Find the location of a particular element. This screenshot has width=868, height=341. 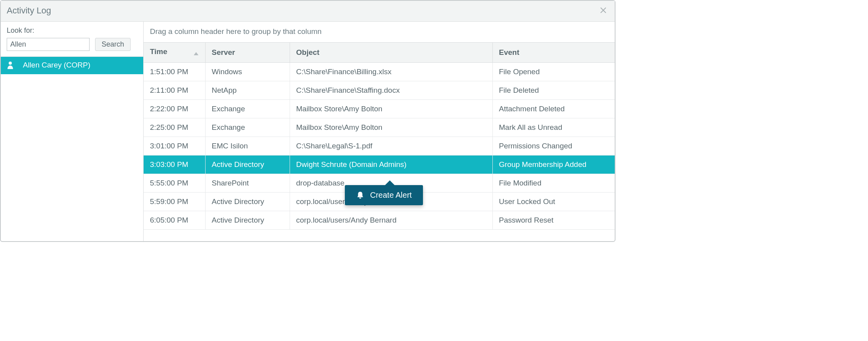

cell-server: Windows is located at coordinates (247, 72).